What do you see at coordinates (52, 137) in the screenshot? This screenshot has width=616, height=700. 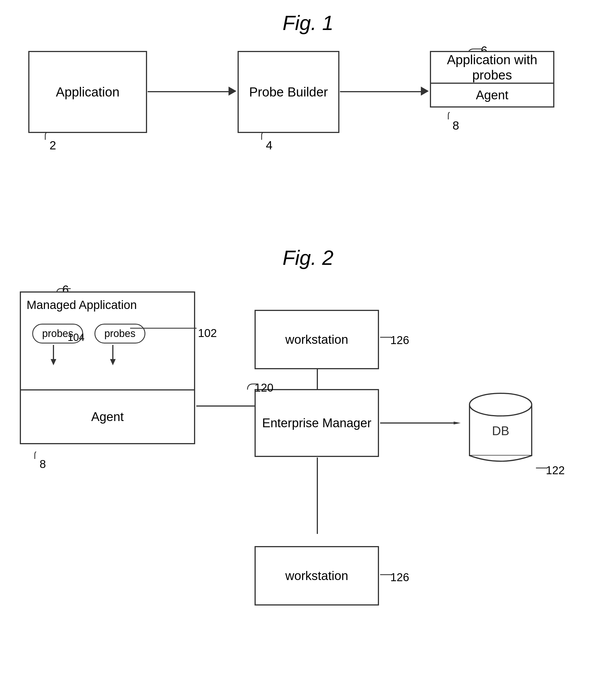 I see `fig1-app-bracket` at bounding box center [52, 137].